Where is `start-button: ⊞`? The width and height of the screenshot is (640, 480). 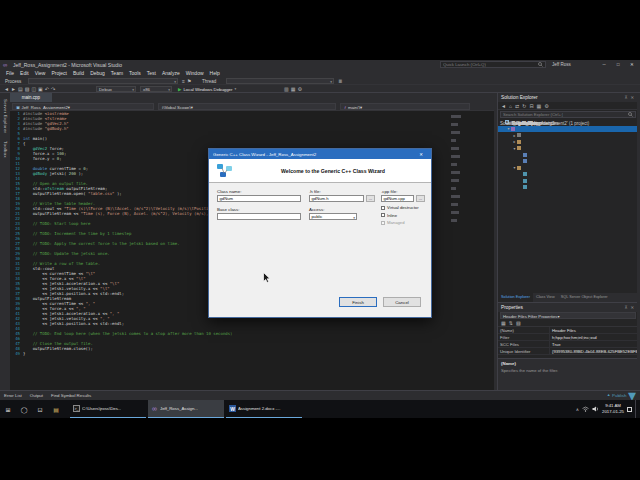 start-button: ⊞ is located at coordinates (8, 409).